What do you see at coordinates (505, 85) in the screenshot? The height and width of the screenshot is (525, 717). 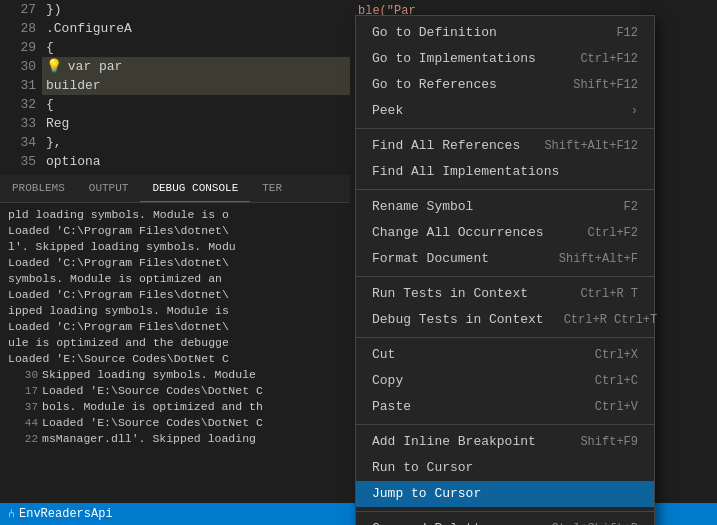 I see `menu-go-to-references: Go to References Shift+F12` at bounding box center [505, 85].